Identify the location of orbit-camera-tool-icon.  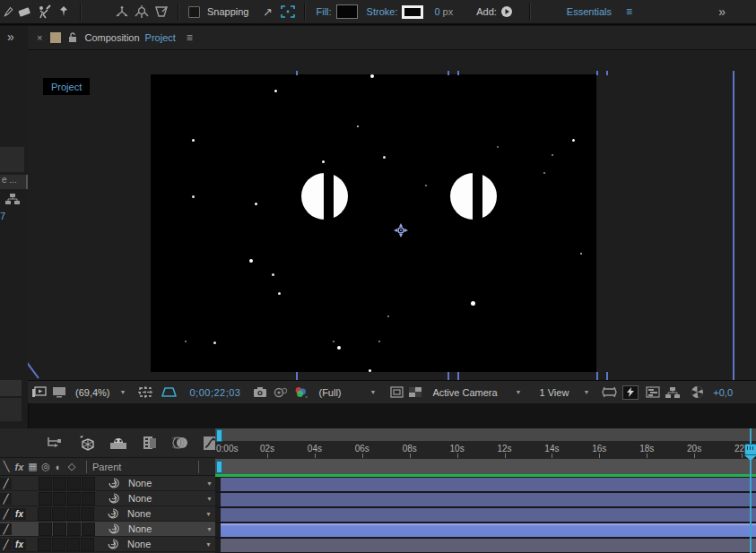
(122, 12).